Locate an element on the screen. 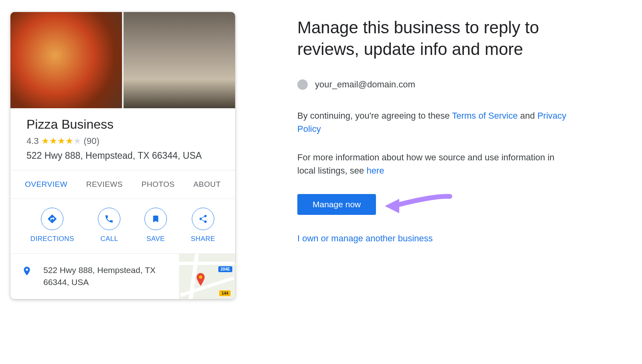 This screenshot has height=364, width=642. business-address: 522 Hwy 888, Hempstead, TX 66344, USA is located at coordinates (123, 156).